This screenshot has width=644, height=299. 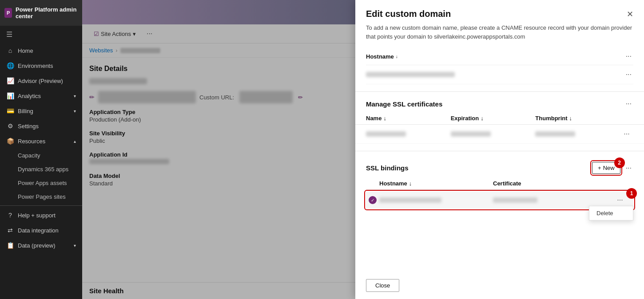 What do you see at coordinates (36, 66) in the screenshot?
I see `sidebar-item-label: Environments` at bounding box center [36, 66].